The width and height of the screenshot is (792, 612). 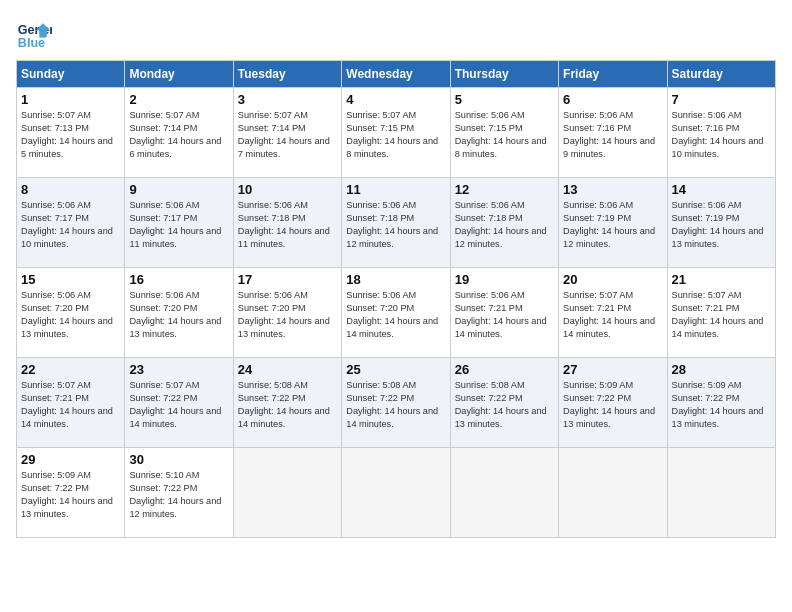 What do you see at coordinates (396, 403) in the screenshot?
I see `calendar-week-row: 22Sunrise: 5:07 AMSunset: 7:21 PMDayligh…` at bounding box center [396, 403].